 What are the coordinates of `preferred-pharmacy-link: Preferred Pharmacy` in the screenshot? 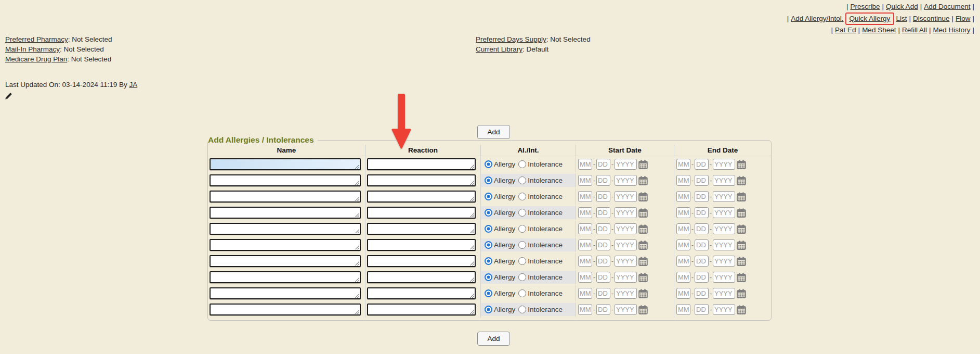 It's located at (36, 40).